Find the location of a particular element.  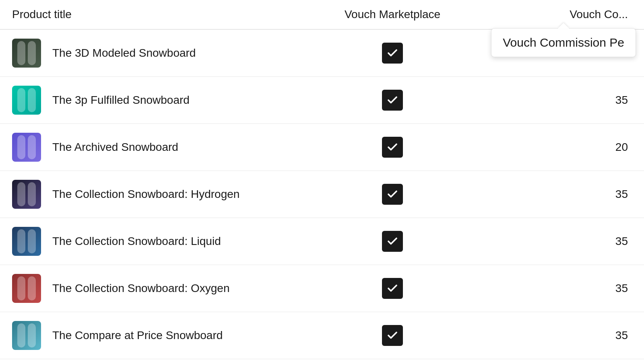

product-cell-1: The 3D Modeled Snowboard is located at coordinates (161, 53).